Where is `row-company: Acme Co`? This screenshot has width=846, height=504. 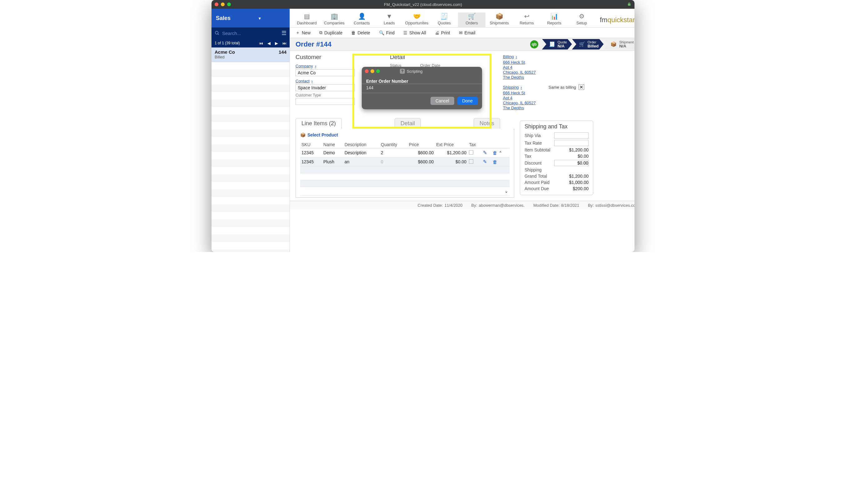 row-company: Acme Co is located at coordinates (225, 52).